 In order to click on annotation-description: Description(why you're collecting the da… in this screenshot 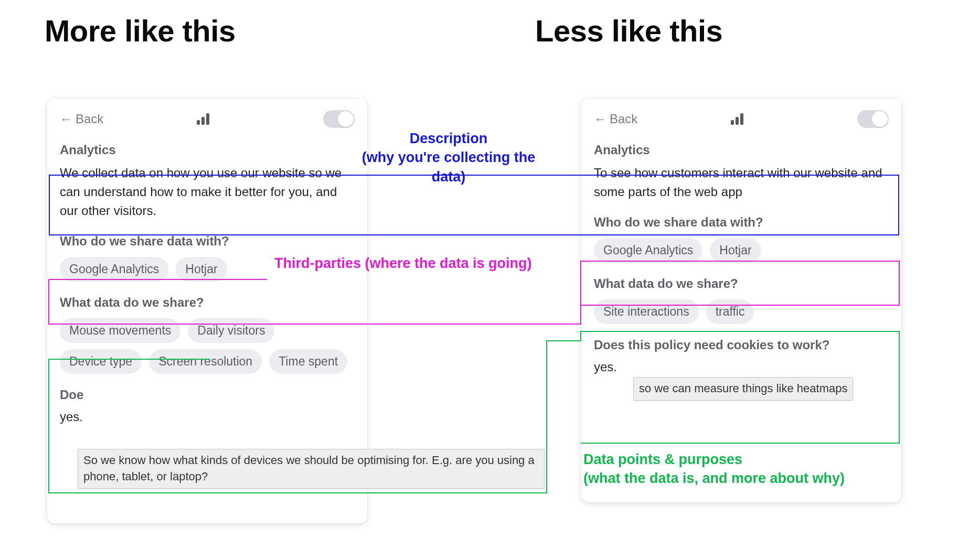, I will do `click(449, 157)`.